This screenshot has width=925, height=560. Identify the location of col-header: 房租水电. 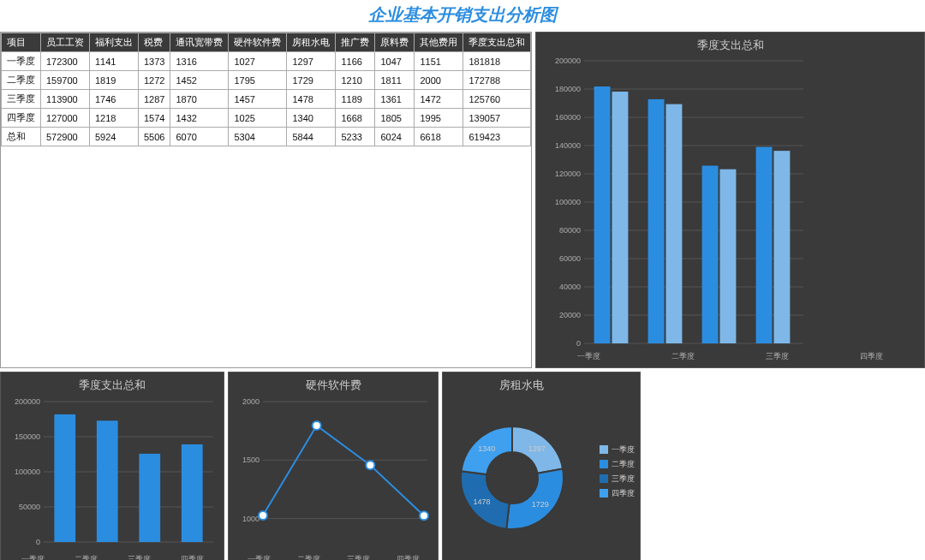
(312, 43).